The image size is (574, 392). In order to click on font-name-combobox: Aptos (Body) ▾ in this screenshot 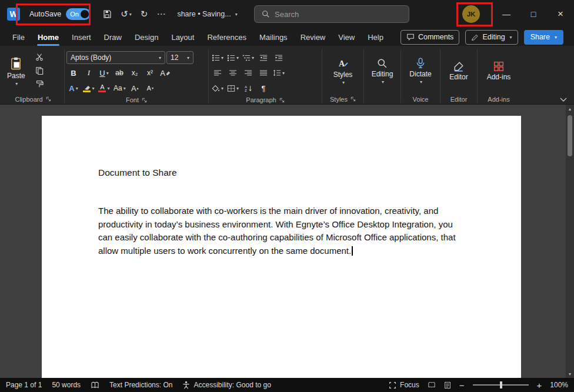, I will do `click(116, 58)`.